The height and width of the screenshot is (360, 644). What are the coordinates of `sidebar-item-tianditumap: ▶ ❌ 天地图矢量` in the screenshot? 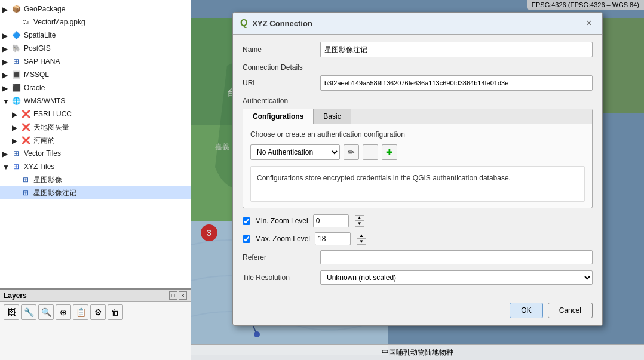 It's located at (96, 127).